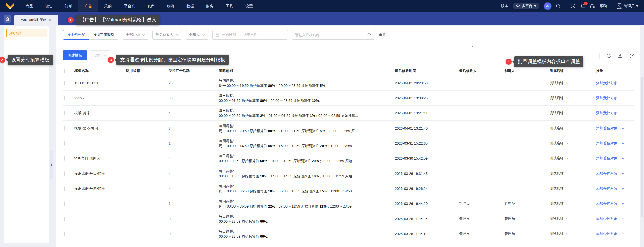 The width and height of the screenshot is (644, 247). What do you see at coordinates (382, 35) in the screenshot?
I see `reset-button: 重置` at bounding box center [382, 35].